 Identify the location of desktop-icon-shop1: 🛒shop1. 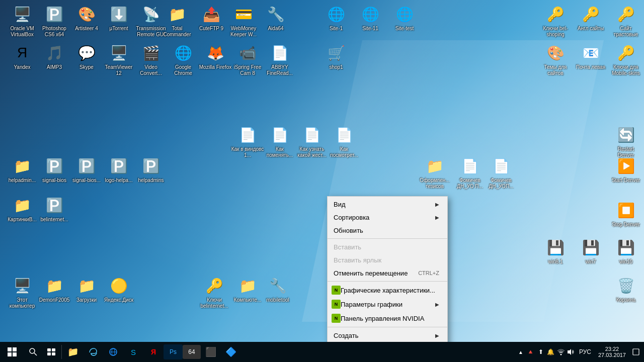
(336, 57).